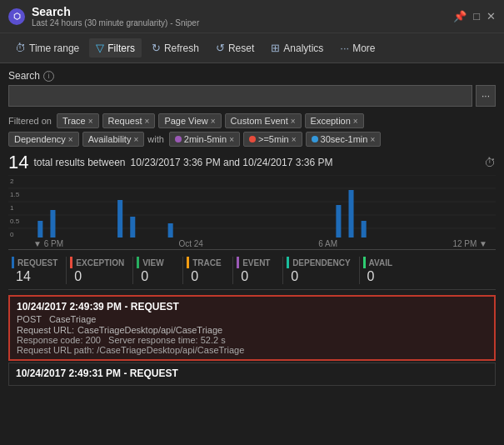  What do you see at coordinates (23, 277) in the screenshot?
I see `stat-request-value: 14` at bounding box center [23, 277].